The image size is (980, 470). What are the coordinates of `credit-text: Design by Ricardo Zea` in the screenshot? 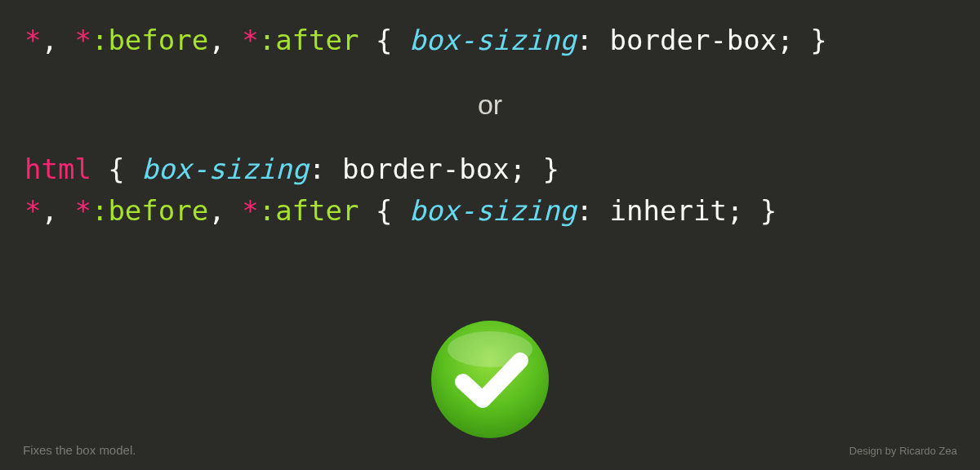 It's located at (903, 450).